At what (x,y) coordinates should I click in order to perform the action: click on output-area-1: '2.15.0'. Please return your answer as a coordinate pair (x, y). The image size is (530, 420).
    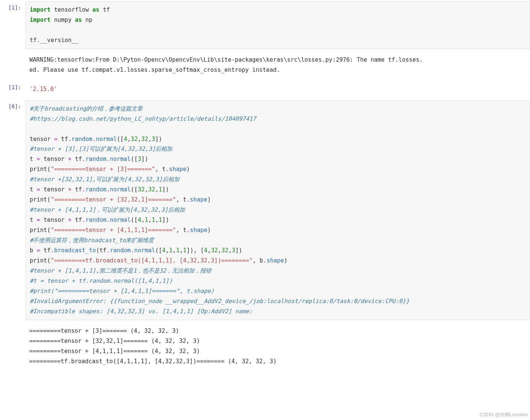
    Looking at the image, I should click on (278, 89).